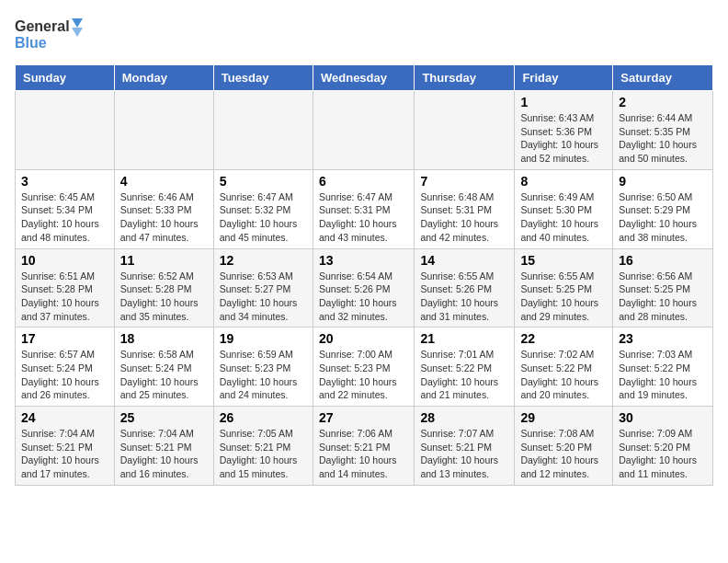 This screenshot has width=728, height=563. What do you see at coordinates (164, 78) in the screenshot?
I see `header-day-monday: Monday` at bounding box center [164, 78].